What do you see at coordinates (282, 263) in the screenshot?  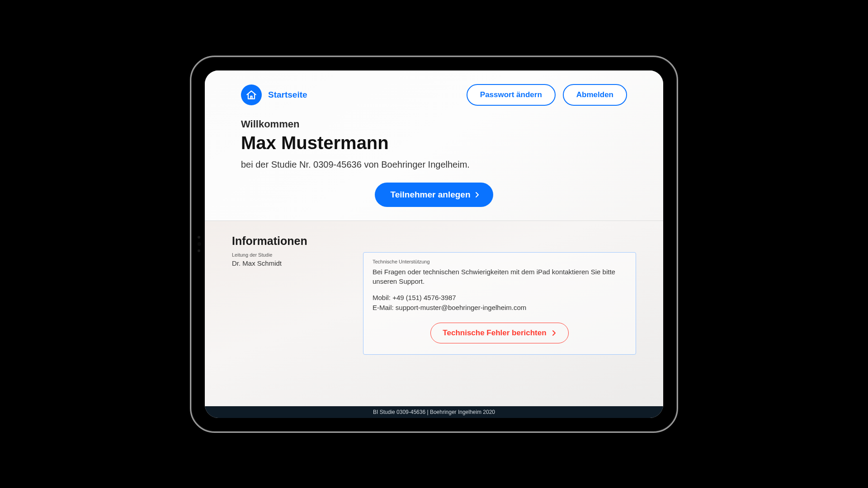 I see `study-lead-name: Dr. Max Schmidt` at bounding box center [282, 263].